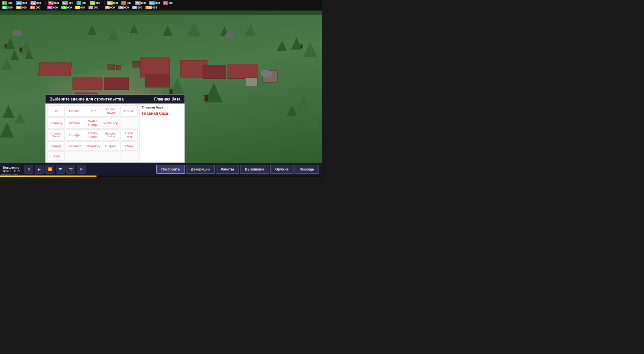  I want to click on resource-label: Ra, so click(5, 8).